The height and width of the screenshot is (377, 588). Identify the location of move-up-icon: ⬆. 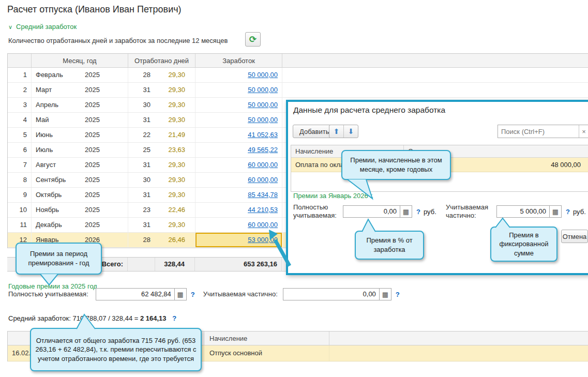
(337, 131).